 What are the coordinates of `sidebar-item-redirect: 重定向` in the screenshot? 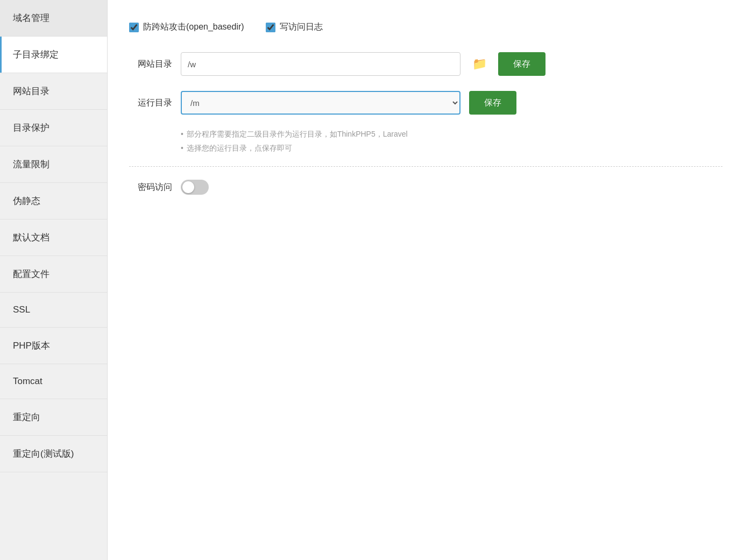 It's located at (54, 417).